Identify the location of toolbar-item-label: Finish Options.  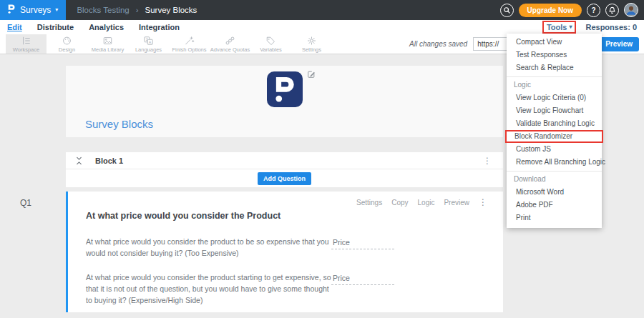
(190, 50).